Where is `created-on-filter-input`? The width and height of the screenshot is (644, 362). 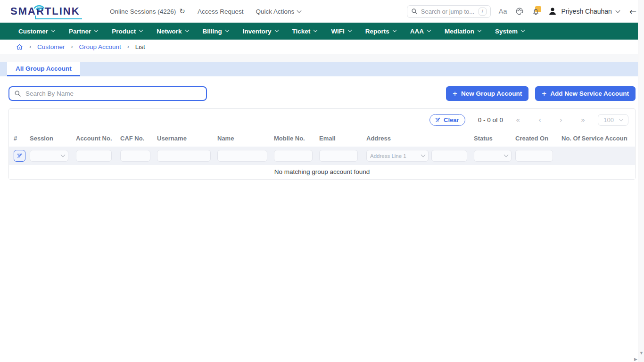
created-on-filter-input is located at coordinates (534, 156).